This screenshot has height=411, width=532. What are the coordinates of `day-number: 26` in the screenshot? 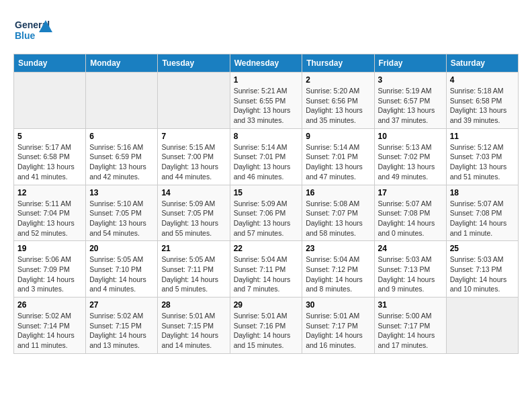 It's located at (50, 305).